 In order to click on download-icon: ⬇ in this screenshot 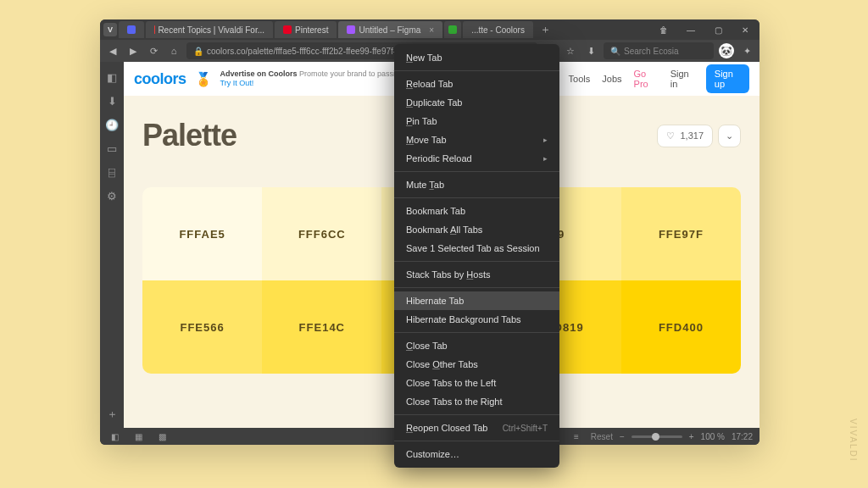, I will do `click(591, 51)`.